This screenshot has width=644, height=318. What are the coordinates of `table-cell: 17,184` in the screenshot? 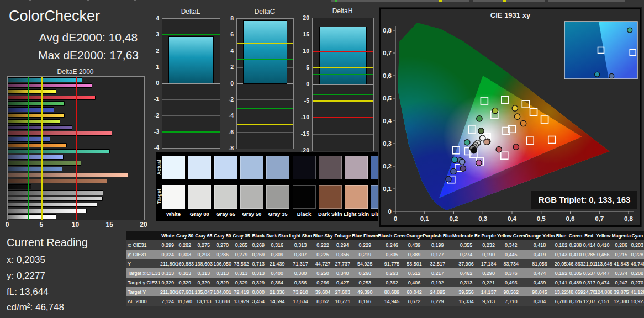 It's located at (488, 264).